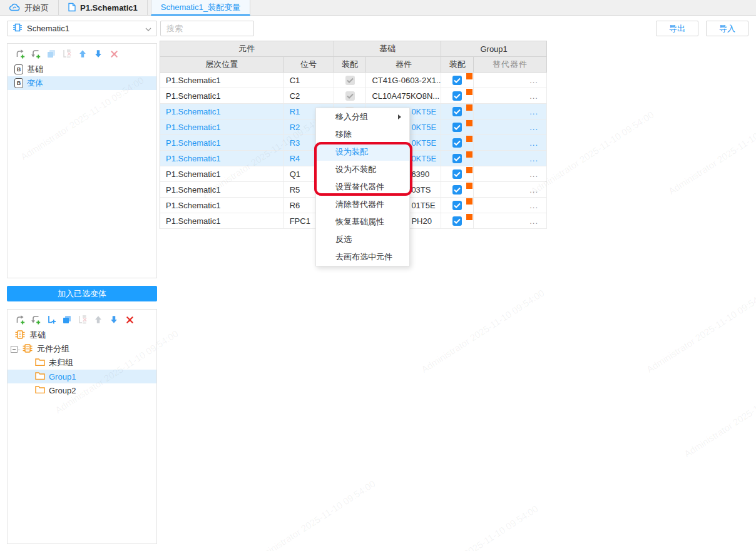 The image size is (756, 551). I want to click on menu-item-set-assembled: 设为装配, so click(363, 152).